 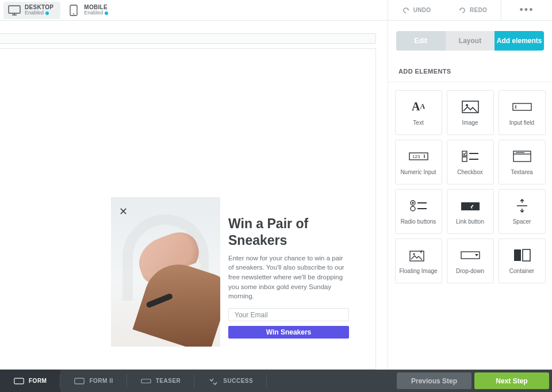 I want to click on checkbox-icon, so click(x=470, y=156).